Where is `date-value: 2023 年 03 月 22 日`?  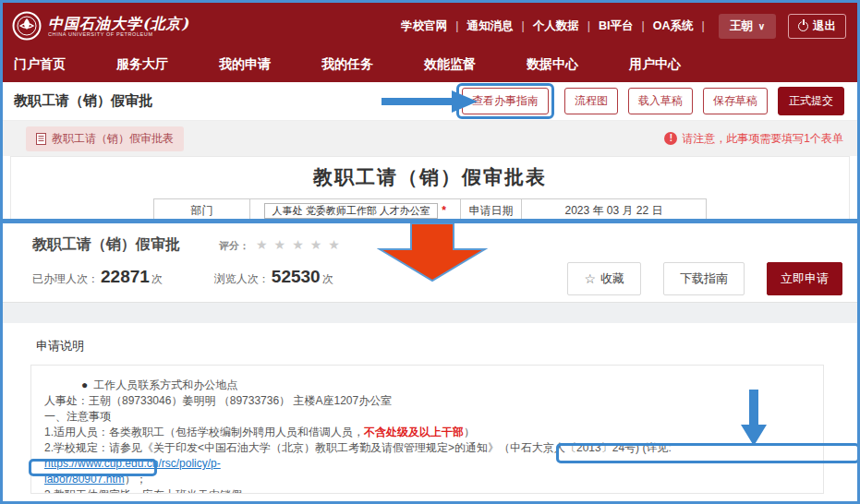 date-value: 2023 年 03 月 22 日 is located at coordinates (614, 209).